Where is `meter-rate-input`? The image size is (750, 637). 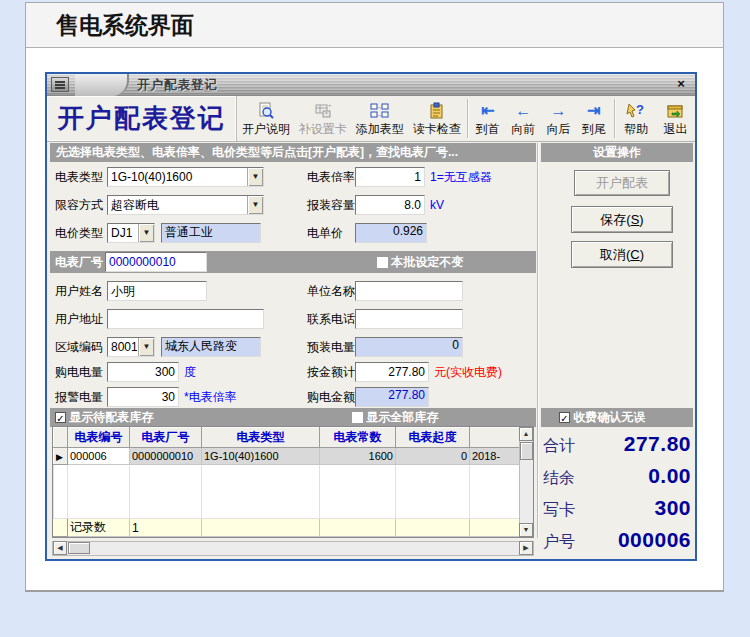
meter-rate-input is located at coordinates (390, 177).